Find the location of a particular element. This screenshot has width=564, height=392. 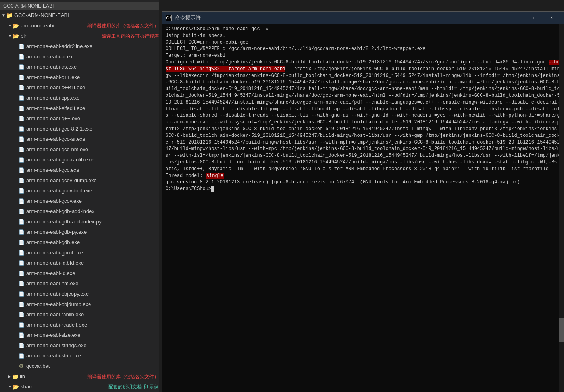

explorer-item-gdbaddidxpy: ▶📄arm-none-eabi-gdb-add-index-py is located at coordinates (79, 222).